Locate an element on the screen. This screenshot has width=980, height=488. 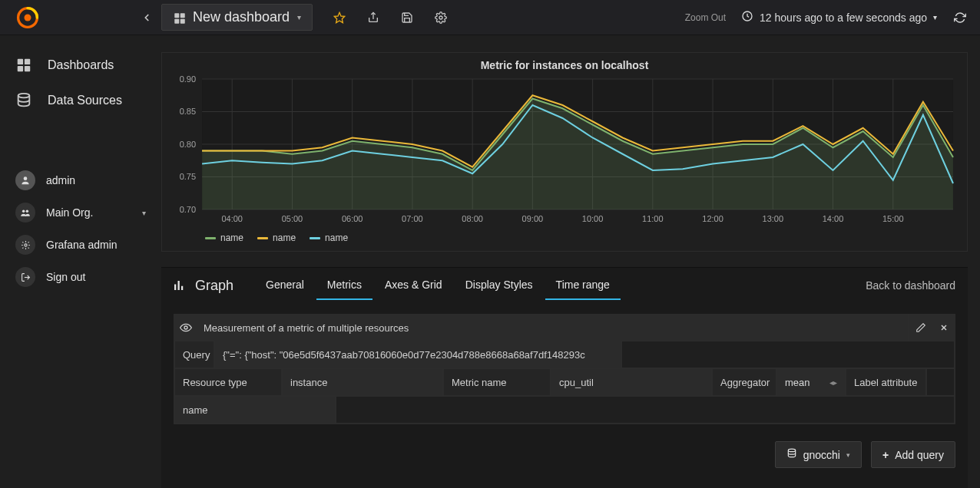
svg-text: 07:00 is located at coordinates (412, 219).